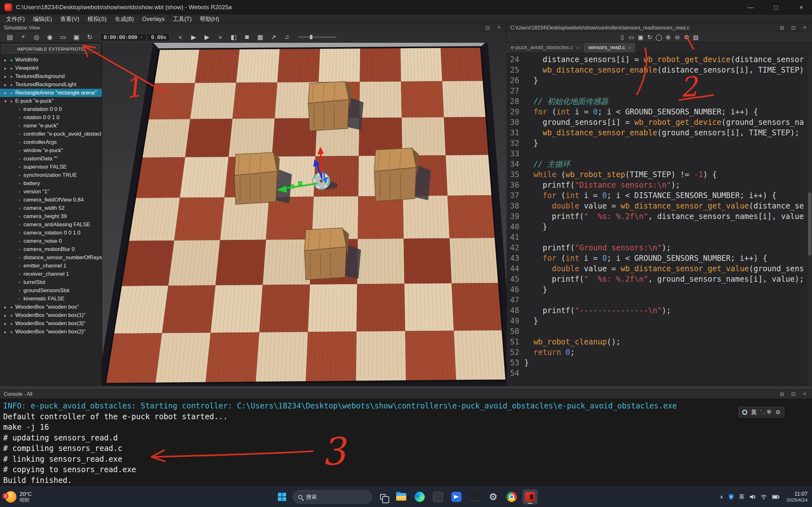  Describe the element at coordinates (659, 311) in the screenshot. I see `code-line: 48 printf("---------------\n");` at that location.